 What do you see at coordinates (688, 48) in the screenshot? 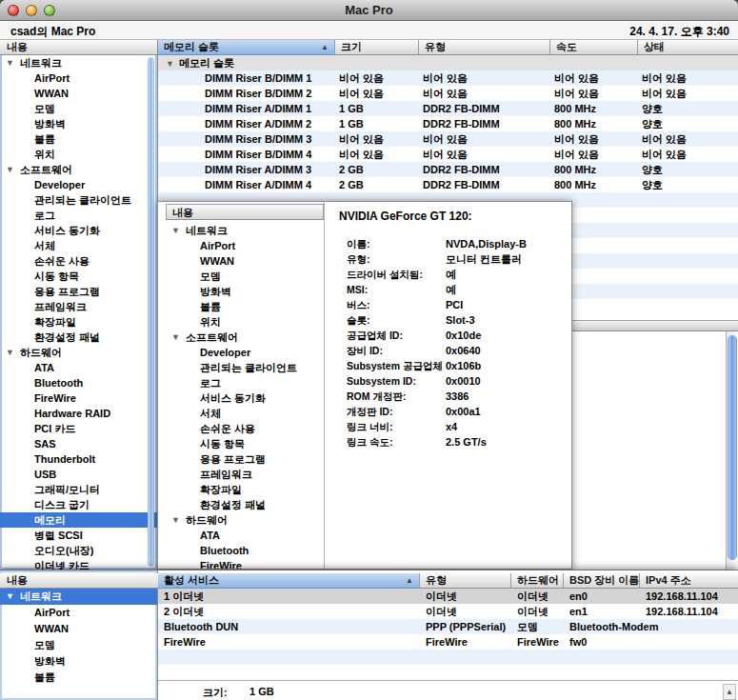
I see `column-header-status: 상태` at bounding box center [688, 48].